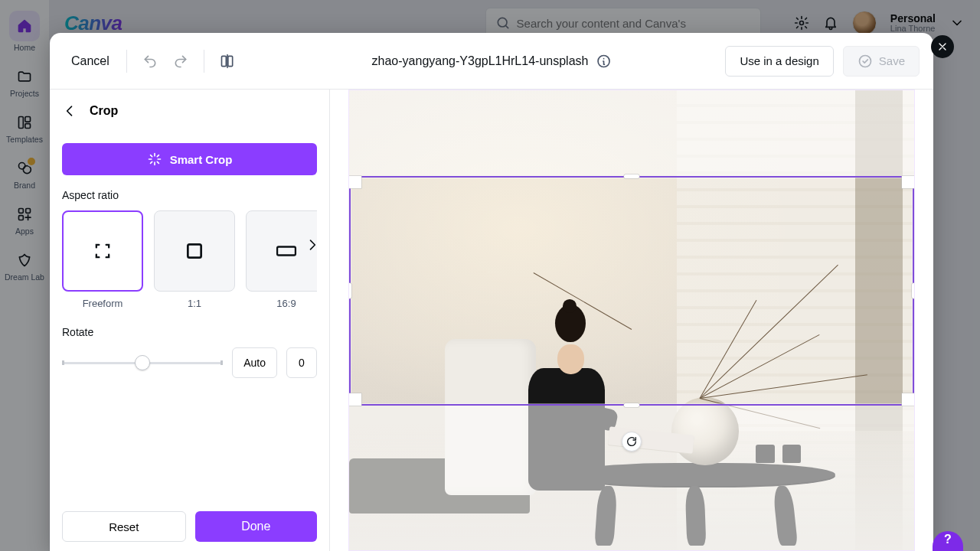  What do you see at coordinates (103, 251) in the screenshot?
I see `freeform-icon` at bounding box center [103, 251].